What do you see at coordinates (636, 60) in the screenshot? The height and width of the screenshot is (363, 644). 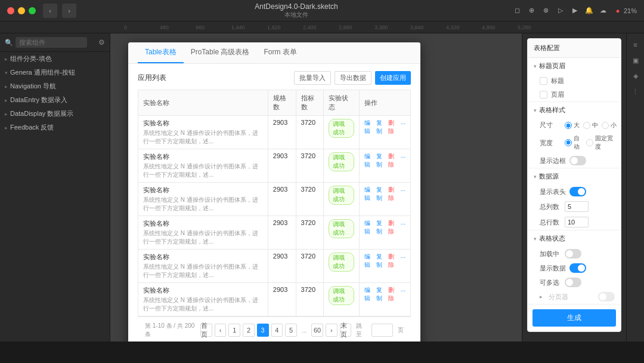 I see `right-tool-components: ▣` at bounding box center [636, 60].